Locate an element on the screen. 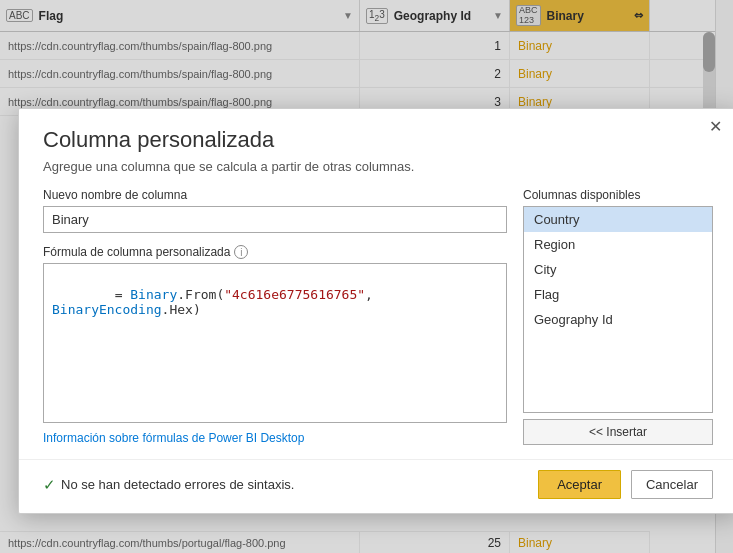 The height and width of the screenshot is (553, 733). col-name-label: Nuevo nombre de columna is located at coordinates (275, 195).